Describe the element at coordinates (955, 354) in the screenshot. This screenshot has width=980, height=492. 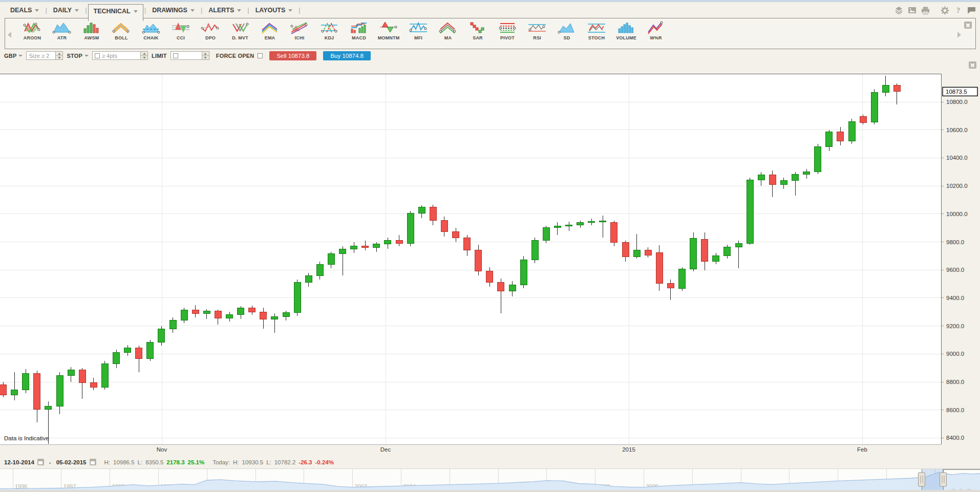
I see `y-axis-label: 9000.0` at that location.